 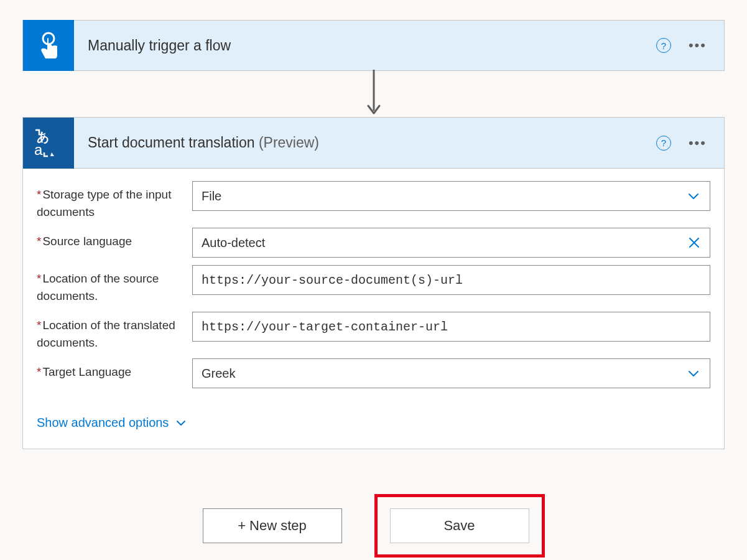 I want to click on touch-icon, so click(x=49, y=45).